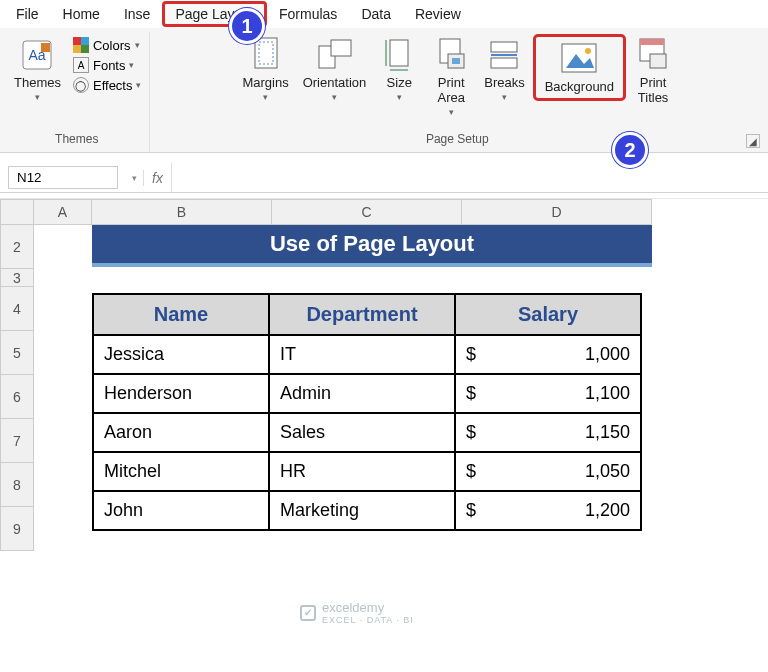  What do you see at coordinates (451, 76) in the screenshot?
I see `print-area-button: Print Area▾` at bounding box center [451, 76].